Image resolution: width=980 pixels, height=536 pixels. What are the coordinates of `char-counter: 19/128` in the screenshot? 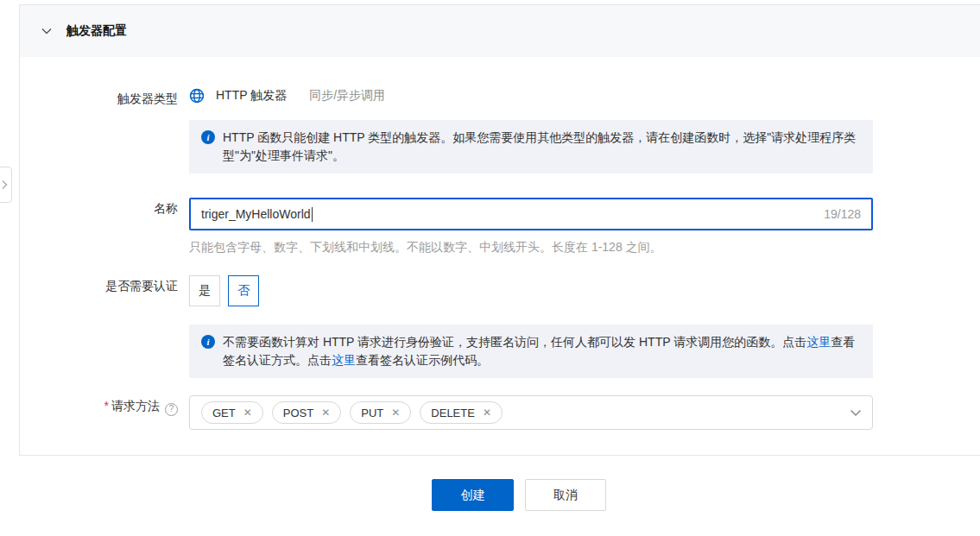 It's located at (843, 214).